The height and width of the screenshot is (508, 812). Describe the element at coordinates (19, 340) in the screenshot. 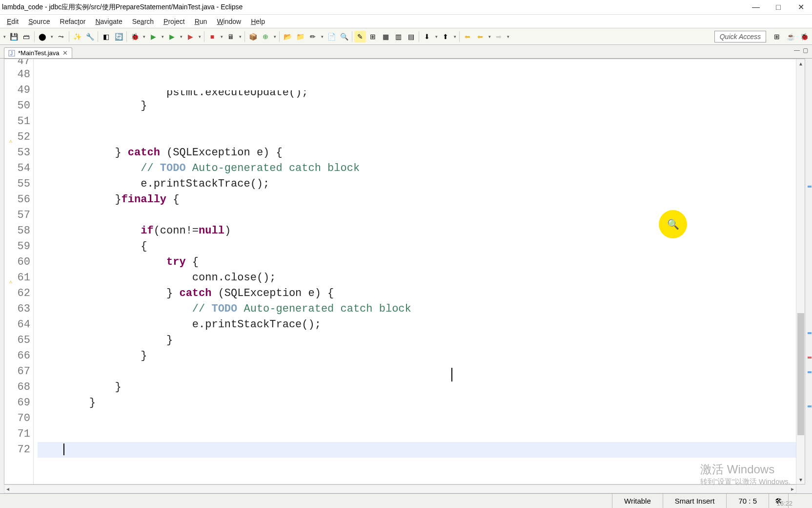

I see `line-number: 65` at that location.